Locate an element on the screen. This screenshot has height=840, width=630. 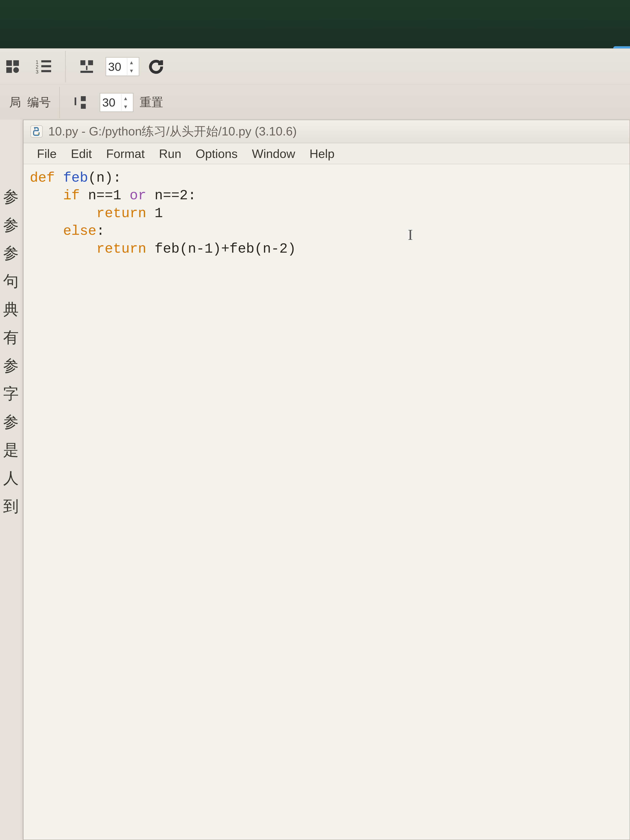
code-text: n==1 is located at coordinates (105, 196).